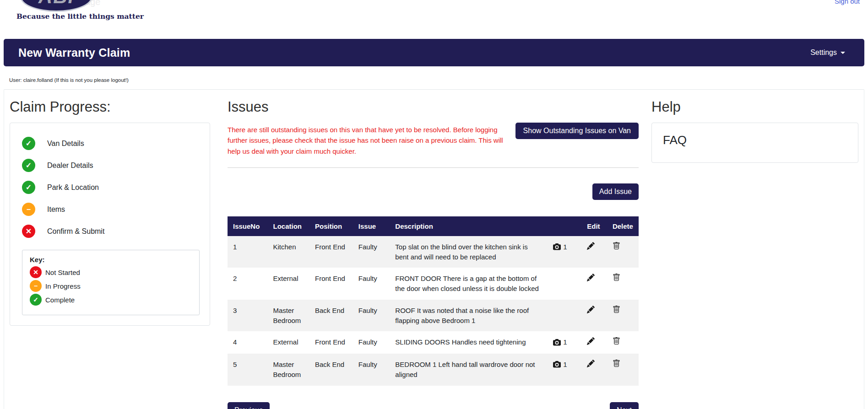 This screenshot has width=868, height=409. What do you see at coordinates (469, 370) in the screenshot?
I see `issue-description-cell: BEDROOM 1 Left hand tall wardrove door n…` at bounding box center [469, 370].